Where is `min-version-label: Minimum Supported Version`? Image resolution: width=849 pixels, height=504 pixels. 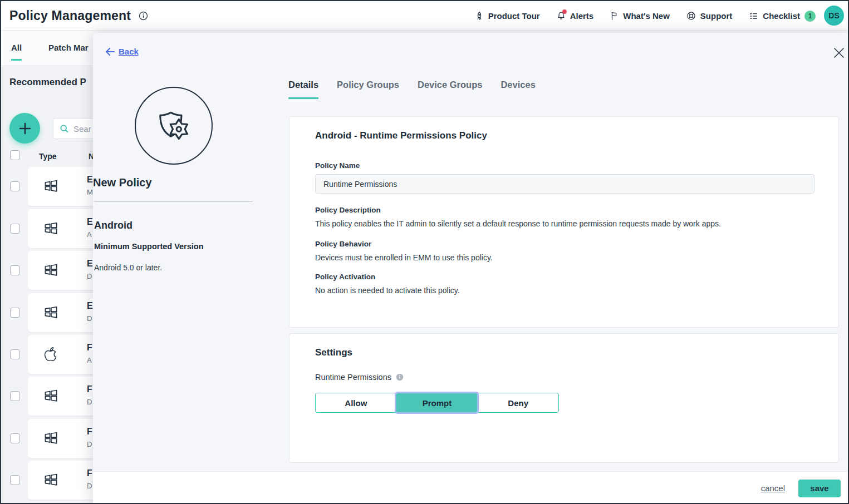
min-version-label: Minimum Supported Version is located at coordinates (149, 246).